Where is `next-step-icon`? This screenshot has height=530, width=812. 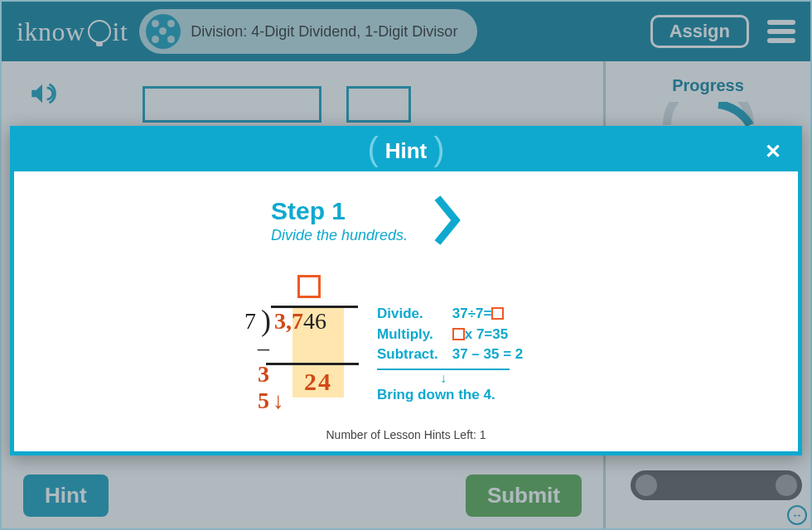 next-step-icon is located at coordinates (447, 220).